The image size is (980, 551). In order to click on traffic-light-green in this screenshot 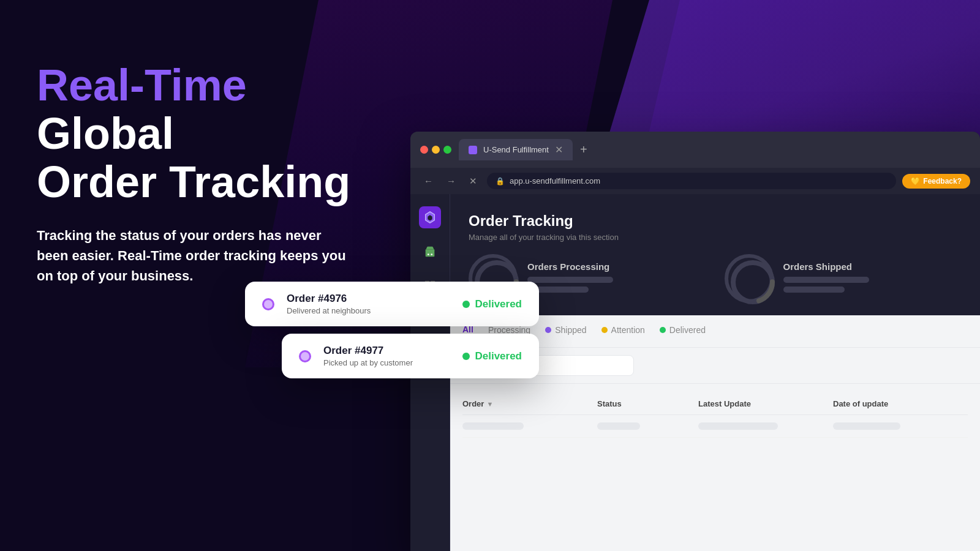, I will do `click(447, 149)`.